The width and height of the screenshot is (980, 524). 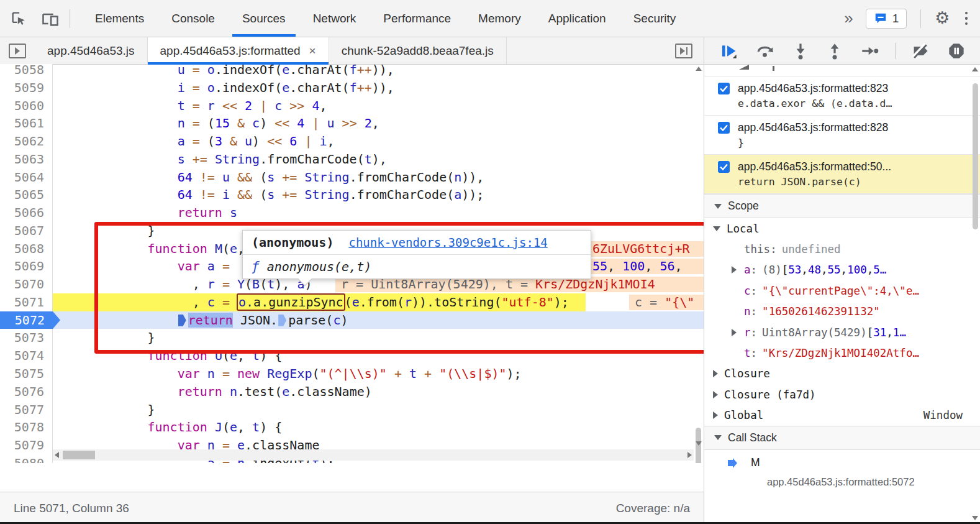 What do you see at coordinates (842, 51) in the screenshot?
I see `debugger-controls` at bounding box center [842, 51].